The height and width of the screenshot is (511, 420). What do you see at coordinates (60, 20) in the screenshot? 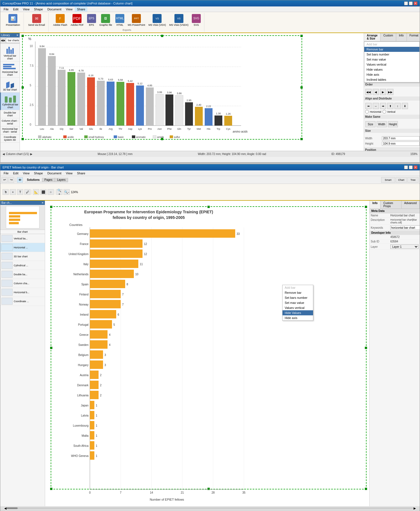
I see `ribbon-btn-flash: F Adobe Flash` at bounding box center [60, 20].